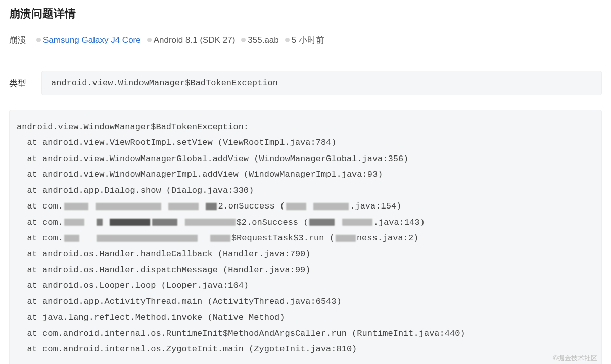  Describe the element at coordinates (305, 159) in the screenshot. I see `trace-line: at android.view.WindowManagerGlobal.addV…` at that location.